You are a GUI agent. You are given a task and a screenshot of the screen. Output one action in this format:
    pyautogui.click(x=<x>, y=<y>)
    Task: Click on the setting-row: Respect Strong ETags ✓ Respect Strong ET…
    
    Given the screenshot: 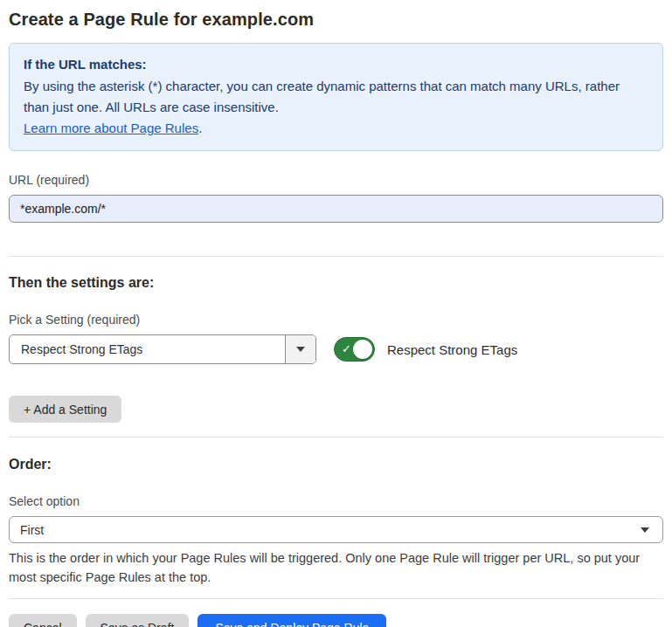 What is the action you would take?
    pyautogui.click(x=336, y=349)
    